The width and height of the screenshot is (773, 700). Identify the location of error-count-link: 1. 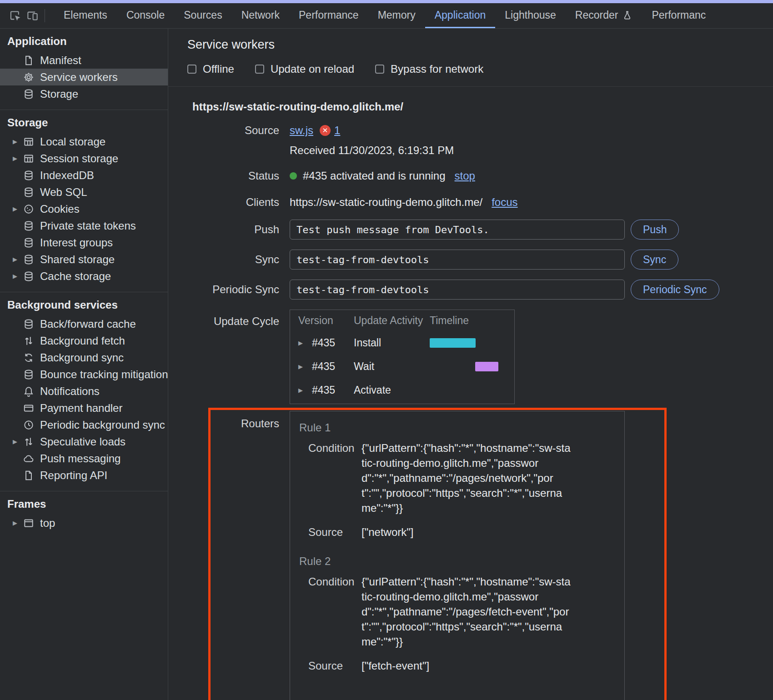
(337, 130).